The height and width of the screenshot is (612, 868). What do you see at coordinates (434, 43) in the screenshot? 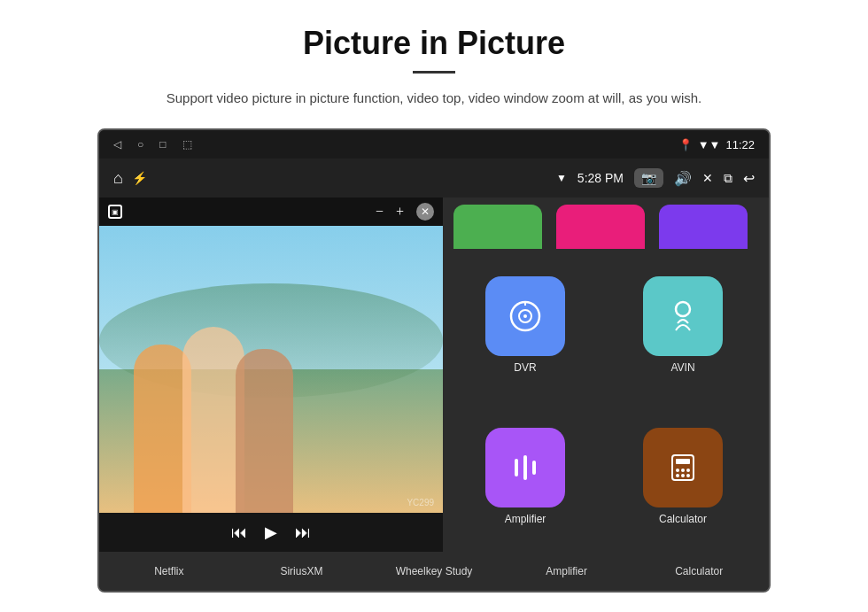
I see `page-title: Picture in Picture` at bounding box center [434, 43].